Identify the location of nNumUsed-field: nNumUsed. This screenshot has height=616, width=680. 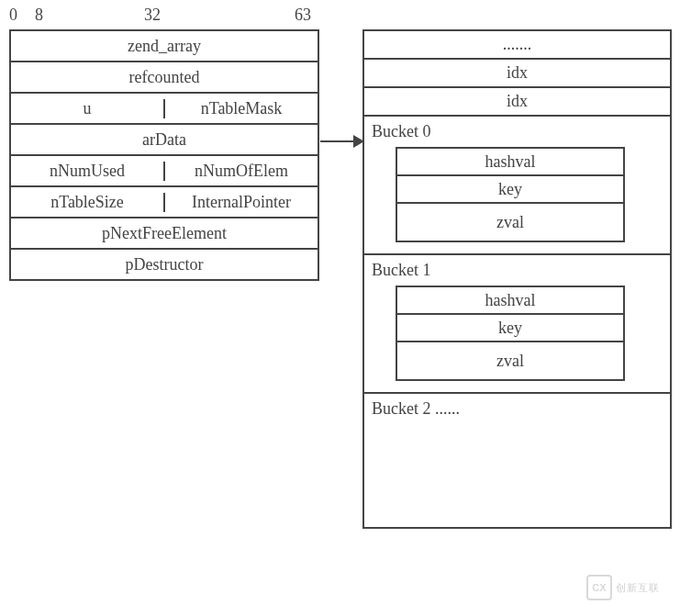
(88, 171).